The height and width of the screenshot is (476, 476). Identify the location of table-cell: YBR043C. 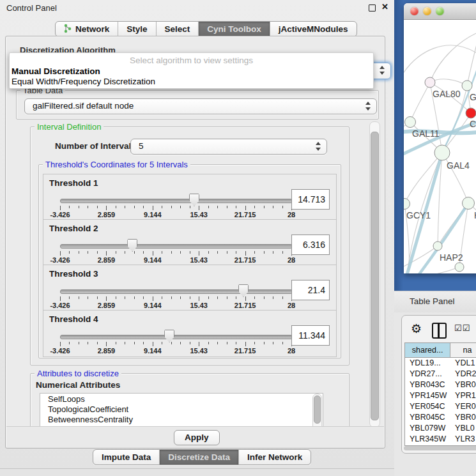
(428, 385).